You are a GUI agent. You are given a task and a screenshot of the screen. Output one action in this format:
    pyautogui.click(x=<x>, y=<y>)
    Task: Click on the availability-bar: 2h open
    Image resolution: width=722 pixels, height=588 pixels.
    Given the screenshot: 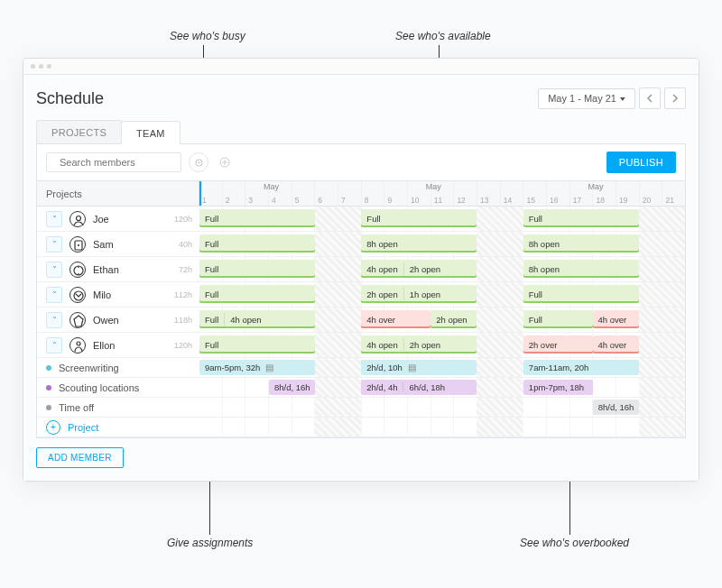 What is the action you would take?
    pyautogui.click(x=453, y=319)
    